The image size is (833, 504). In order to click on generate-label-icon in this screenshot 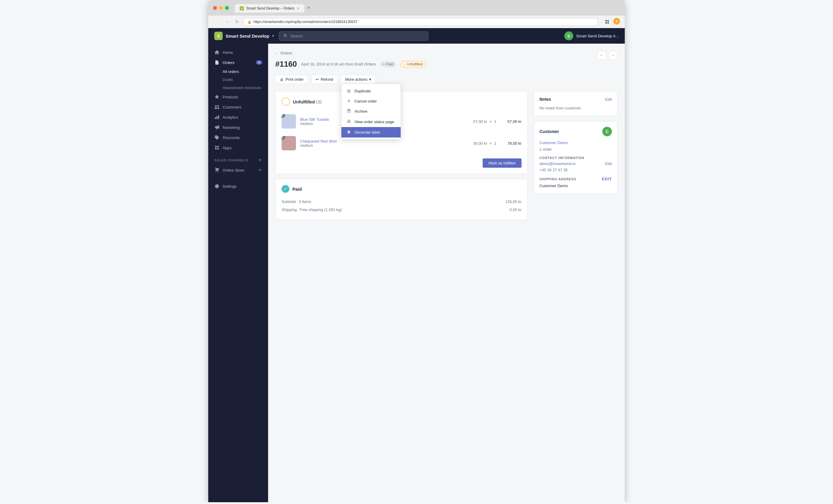, I will do `click(349, 132)`.